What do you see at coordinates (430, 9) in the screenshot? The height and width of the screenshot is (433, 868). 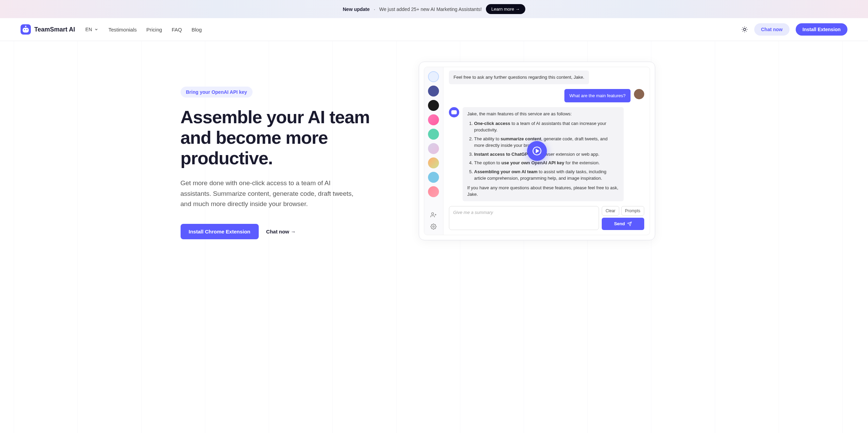 I see `banner-message: We just added 25+ new AI Marketing Assis…` at bounding box center [430, 9].